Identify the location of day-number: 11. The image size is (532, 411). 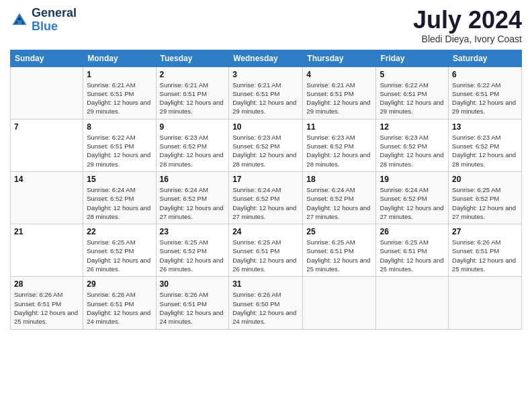
(339, 127).